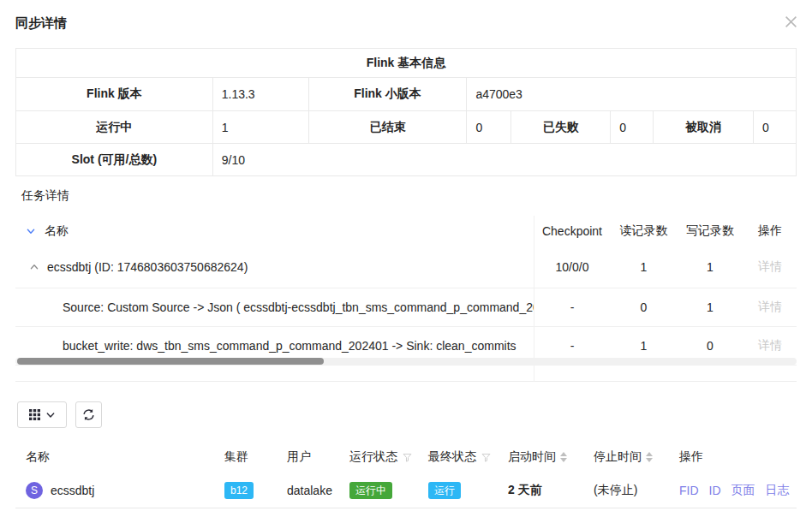 The width and height of the screenshot is (812, 523). What do you see at coordinates (489, 128) in the screenshot?
I see `finished-value: 0` at bounding box center [489, 128].